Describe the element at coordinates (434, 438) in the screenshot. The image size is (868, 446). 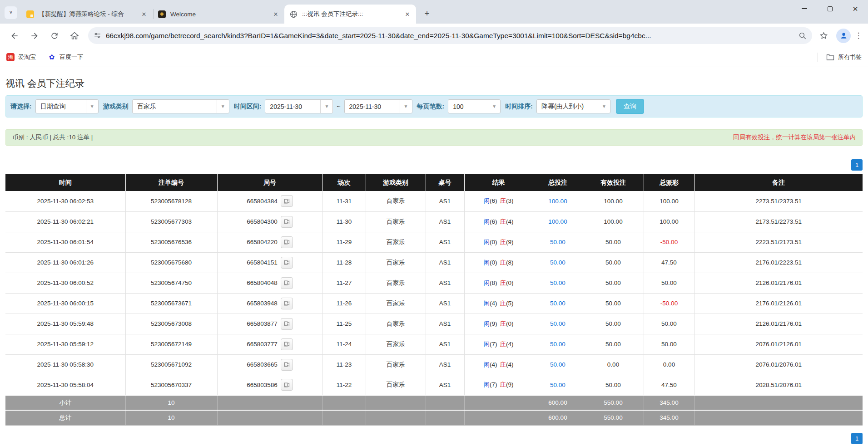
I see `pagination-bottom: 1` at that location.